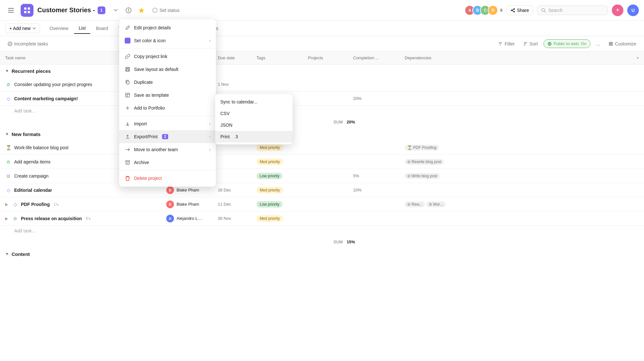 The width and height of the screenshot is (644, 361). Describe the element at coordinates (8, 176) in the screenshot. I see `task-grid-icon: ⊞` at that location.